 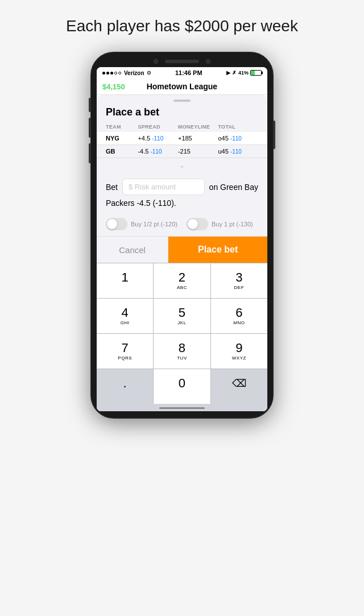 I want to click on keypad-key-8: 8 TUV, so click(x=182, y=352).